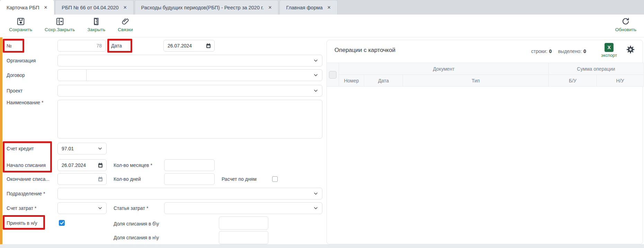  What do you see at coordinates (74, 165) in the screenshot?
I see `start-date-value: 26.07.2024` at bounding box center [74, 165].